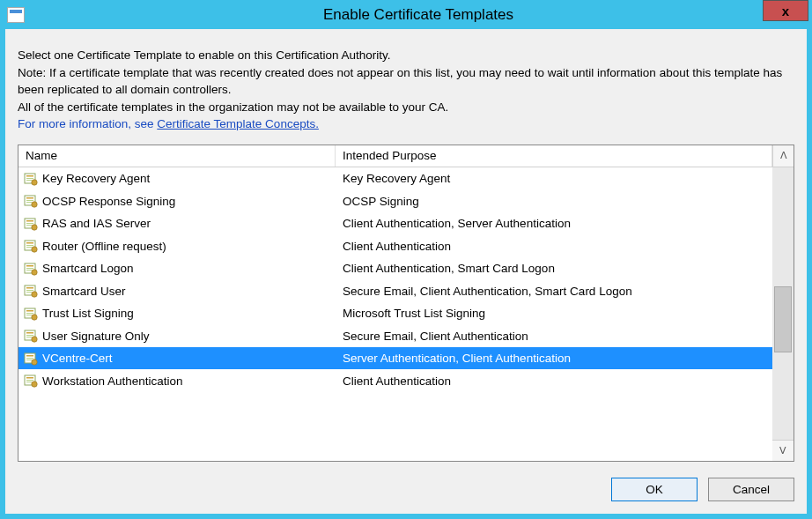 The image size is (812, 519). What do you see at coordinates (783, 314) in the screenshot?
I see `vertical-scrollbar: ᐯ` at bounding box center [783, 314].